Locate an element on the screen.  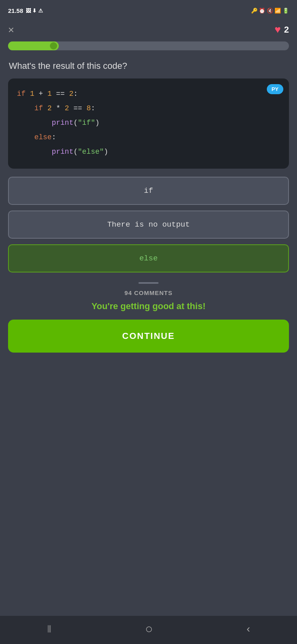
comments-label: 94 COMMENTS is located at coordinates (148, 293).